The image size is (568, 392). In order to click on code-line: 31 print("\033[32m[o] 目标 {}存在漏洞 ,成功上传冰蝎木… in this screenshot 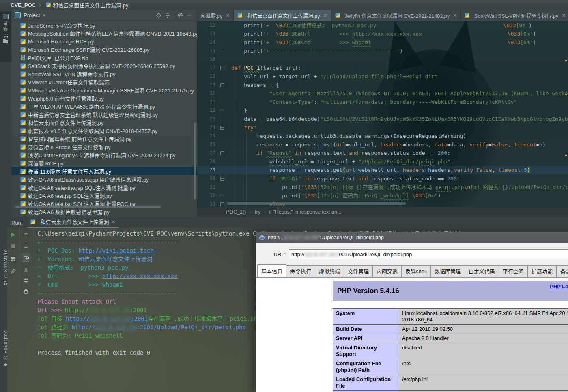, I will do `click(382, 187)`.